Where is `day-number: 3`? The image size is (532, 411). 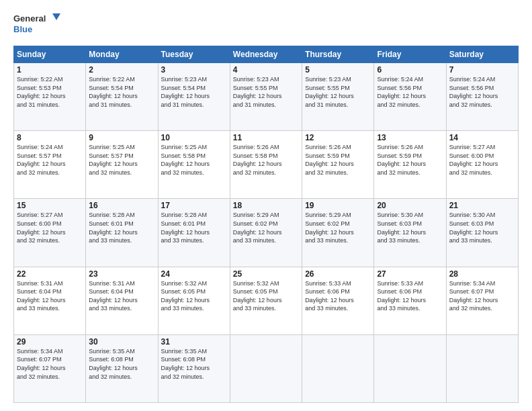
day-number: 3 is located at coordinates (194, 70).